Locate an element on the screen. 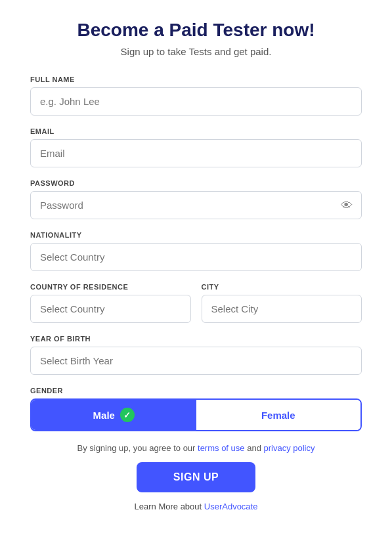 The image size is (392, 537). eye-icon: 👁 is located at coordinates (347, 205).